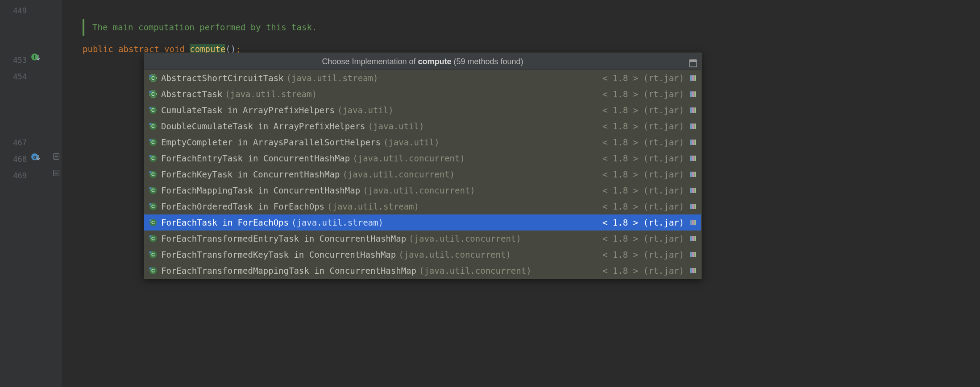 The image size is (980, 387). What do you see at coordinates (423, 158) in the screenshot?
I see `implementation-item: C ForEachEntryTask in ConcurrentHashMap …` at bounding box center [423, 158].